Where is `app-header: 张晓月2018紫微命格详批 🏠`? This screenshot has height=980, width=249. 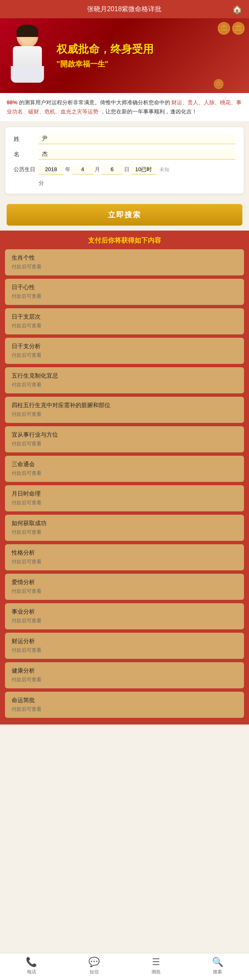 app-header: 张晓月2018紫微命格详批 🏠 is located at coordinates (124, 9).